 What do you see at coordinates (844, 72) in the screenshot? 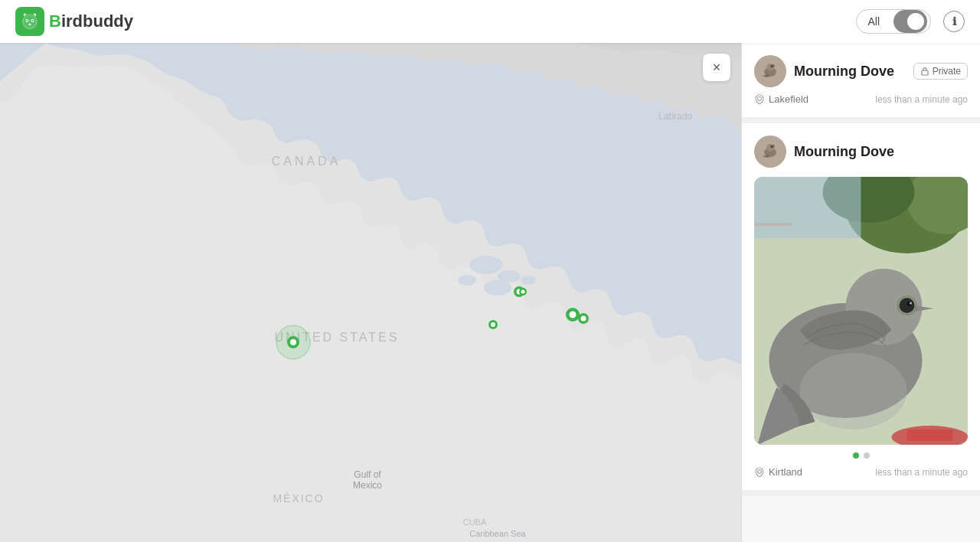
I see `bird-name-1: Mourning Dove` at bounding box center [844, 72].